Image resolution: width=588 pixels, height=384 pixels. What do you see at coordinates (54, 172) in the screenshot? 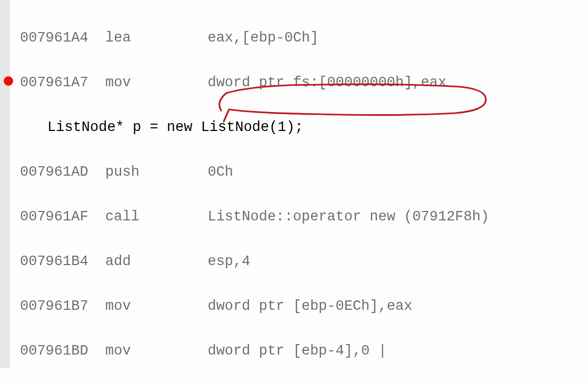
I see `address: 007961AD` at bounding box center [54, 172].